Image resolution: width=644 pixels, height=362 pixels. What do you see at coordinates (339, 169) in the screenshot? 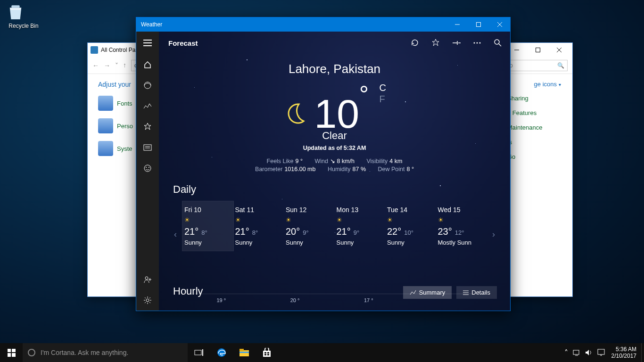
I see `stat-label: Humidity` at bounding box center [339, 169].